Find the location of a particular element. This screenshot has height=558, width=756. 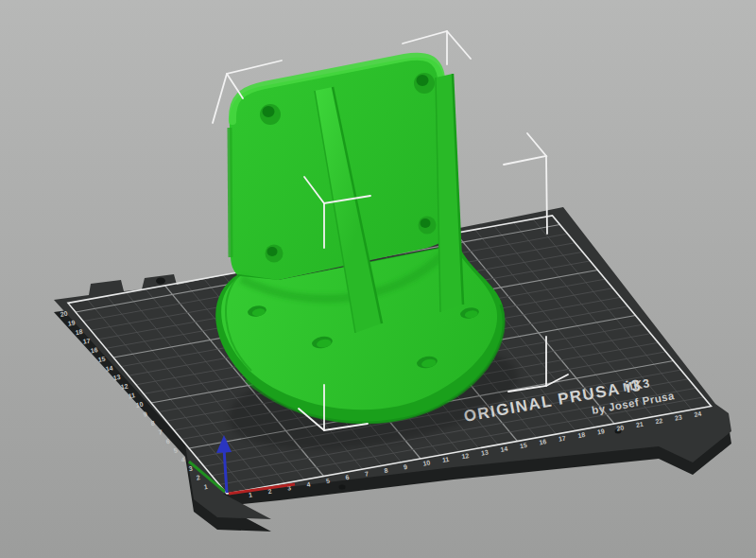

bed-y-label: 11 is located at coordinates (132, 395).